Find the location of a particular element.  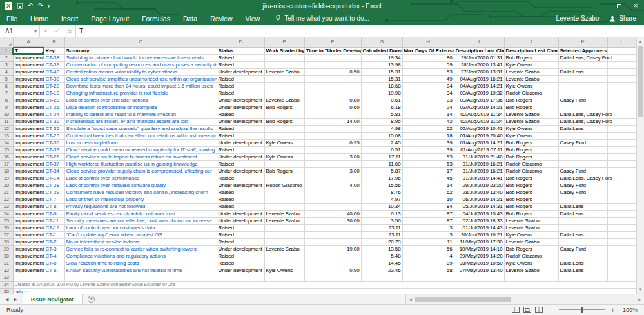

cell-B30: CT-4 is located at coordinates (54, 256).